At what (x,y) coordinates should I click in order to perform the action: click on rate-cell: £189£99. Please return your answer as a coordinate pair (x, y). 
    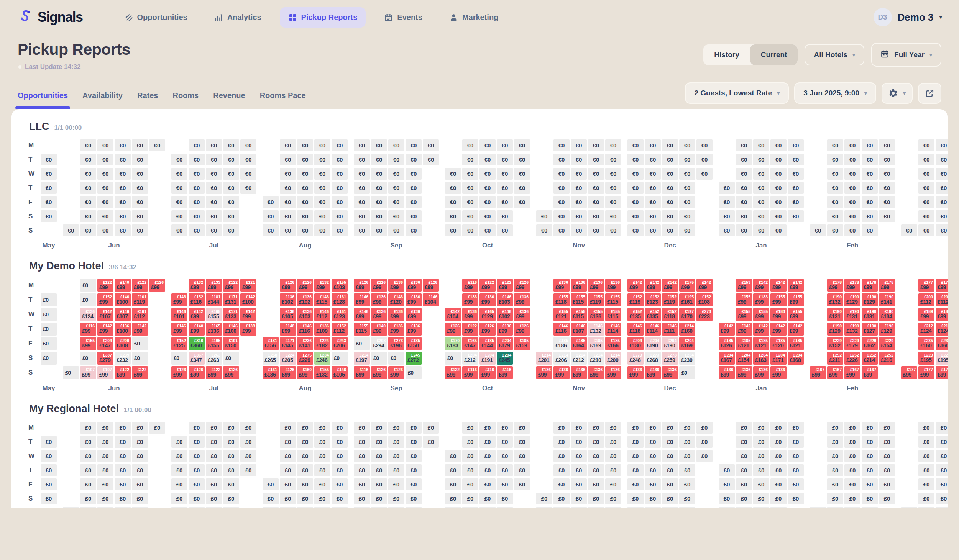
    Looking at the image, I should click on (941, 314).